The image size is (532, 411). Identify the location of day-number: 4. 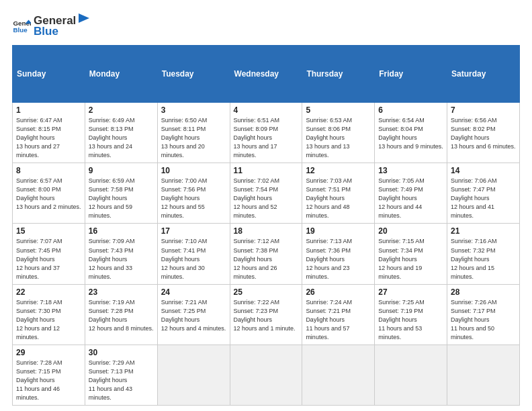
(266, 110).